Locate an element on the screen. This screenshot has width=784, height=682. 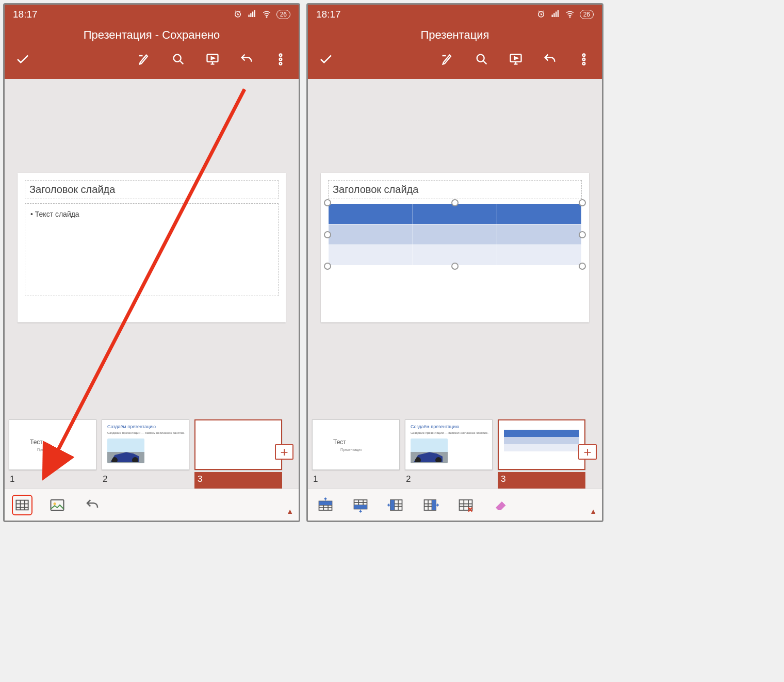
table-object is located at coordinates (455, 234).